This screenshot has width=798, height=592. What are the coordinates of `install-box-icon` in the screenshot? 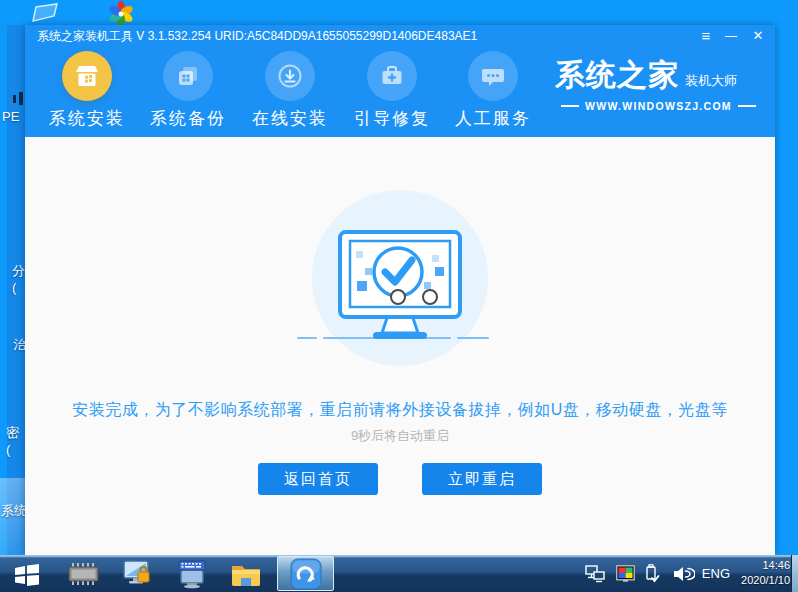 It's located at (87, 76).